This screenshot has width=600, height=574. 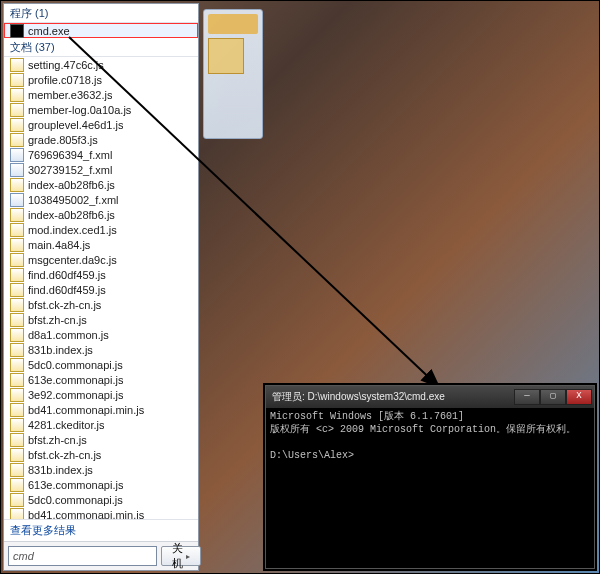 I want to click on file-item: 4281.ckeditor.js, so click(x=101, y=424).